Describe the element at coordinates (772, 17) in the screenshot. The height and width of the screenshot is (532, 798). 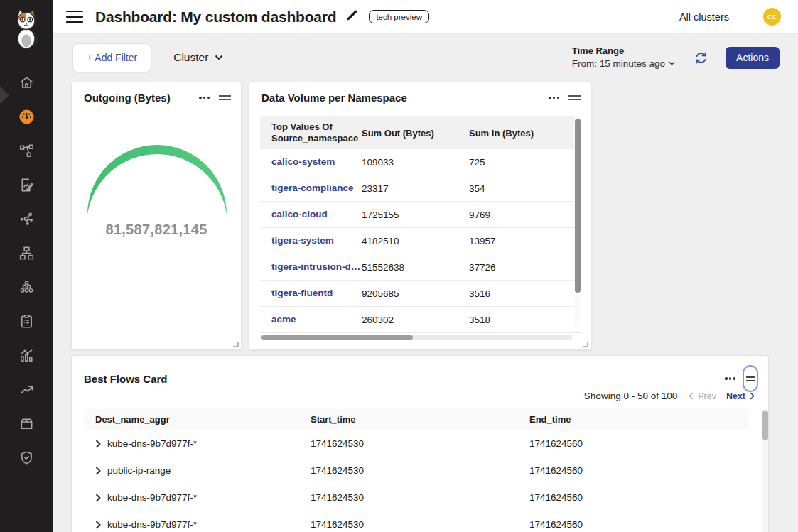
I see `user-avatar: CC` at that location.